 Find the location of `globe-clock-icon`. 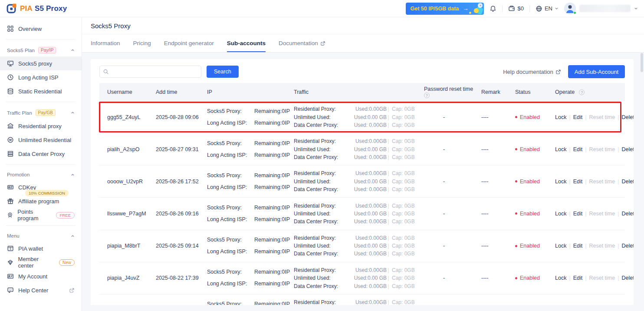

globe-clock-icon is located at coordinates (10, 77).